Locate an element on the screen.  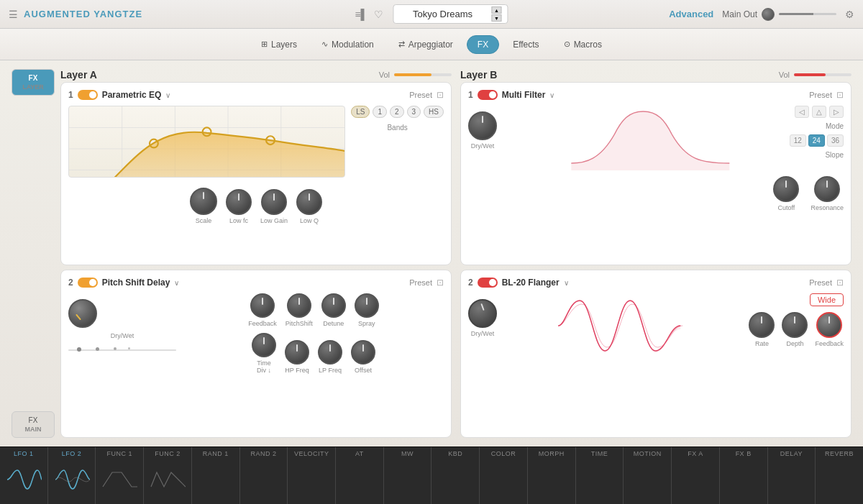
mod-fxa-label: FX A is located at coordinates (695, 454).